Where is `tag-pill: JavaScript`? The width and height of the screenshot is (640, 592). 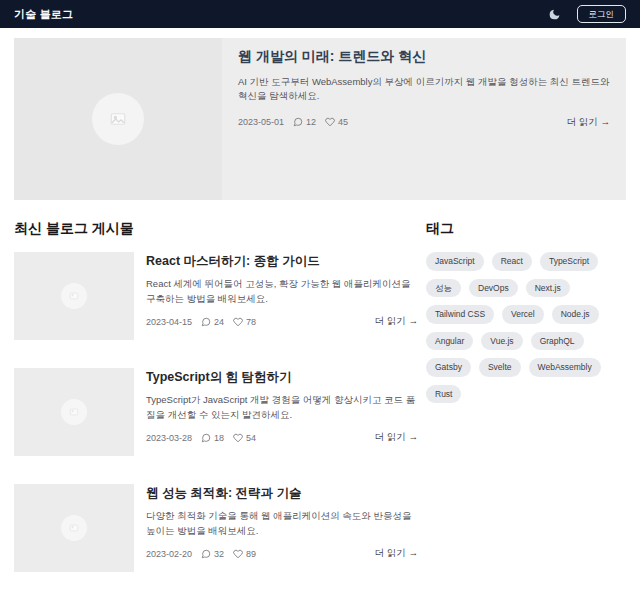 tag-pill: JavaScript is located at coordinates (455, 262).